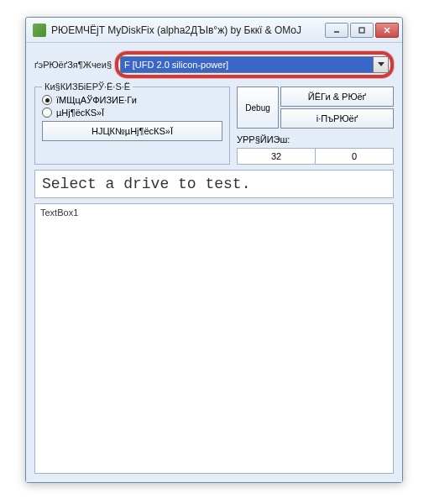 The image size is (429, 504). What do you see at coordinates (214, 126) in the screenshot?
I see `options-row: Ки§КИЗБіЕРЎ·Ё·Ѕ·Ё їМЩцАЎФИЗИЕ·Ги µНј¶ёсК…` at bounding box center [214, 126].